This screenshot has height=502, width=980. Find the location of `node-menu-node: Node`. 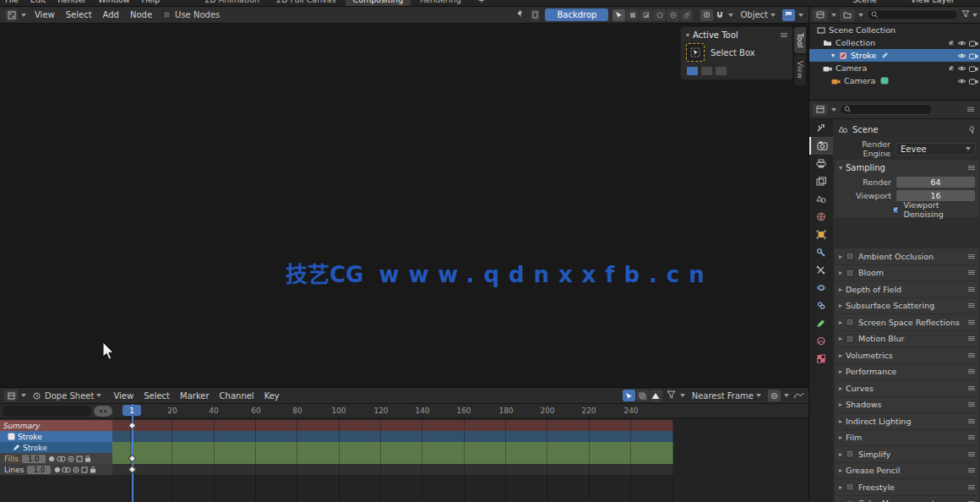

node-menu-node: Node is located at coordinates (141, 15).